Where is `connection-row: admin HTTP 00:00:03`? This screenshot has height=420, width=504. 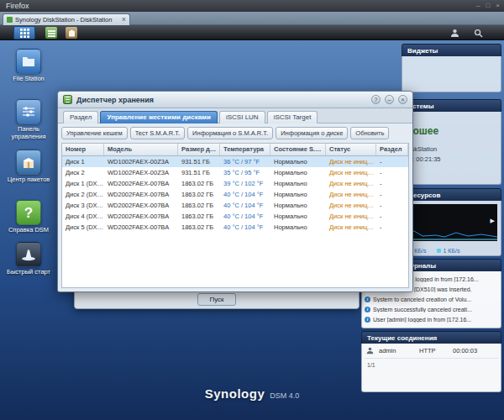 connection-row: admin HTTP 00:00:03 is located at coordinates (432, 349).